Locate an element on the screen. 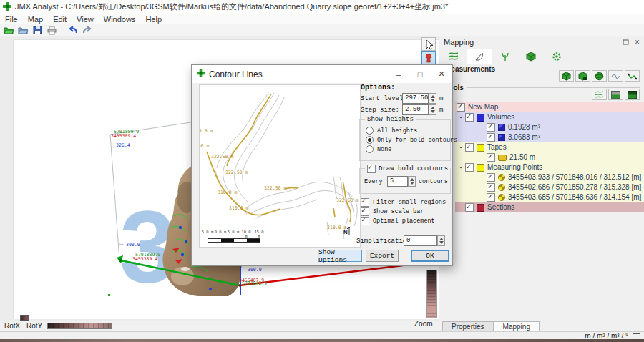  start-level-spinner is located at coordinates (432, 99).